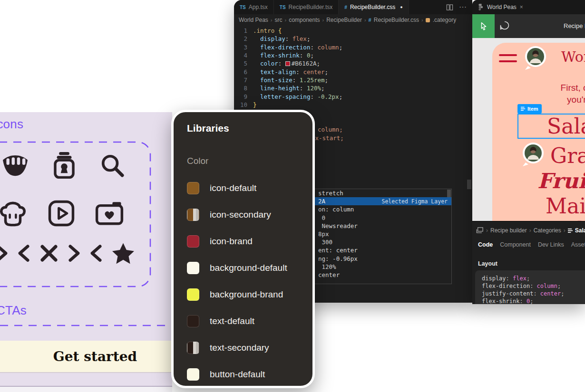 This screenshot has height=392, width=585. I want to click on move-tool-button, so click(483, 26).